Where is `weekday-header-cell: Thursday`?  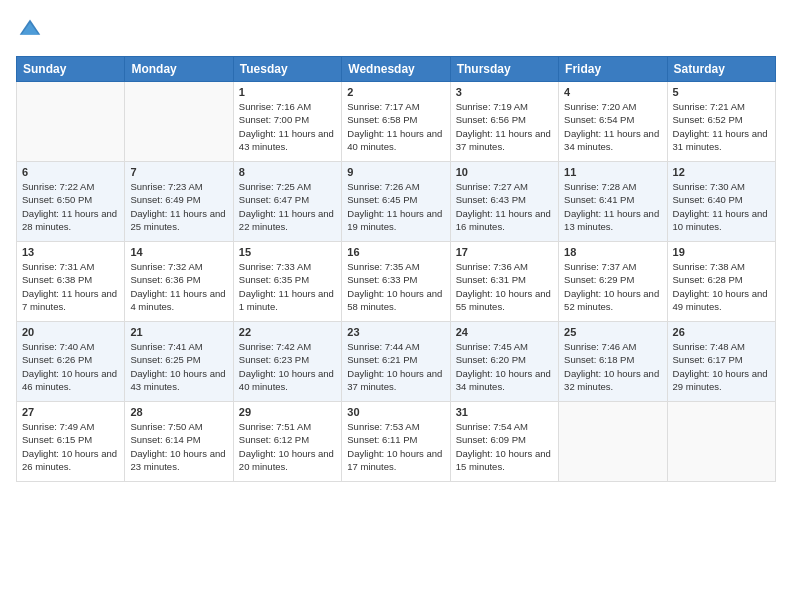 weekday-header-cell: Thursday is located at coordinates (504, 70).